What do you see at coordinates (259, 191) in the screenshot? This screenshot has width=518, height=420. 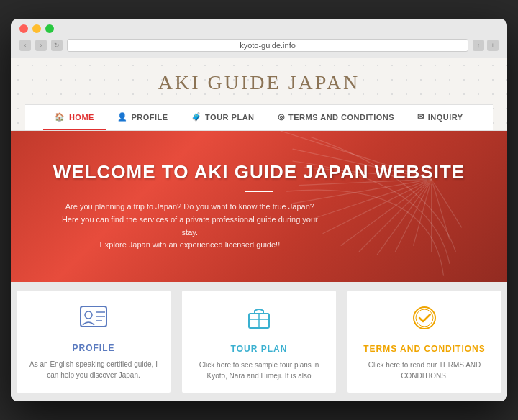 I see `hero-divider` at bounding box center [259, 191].